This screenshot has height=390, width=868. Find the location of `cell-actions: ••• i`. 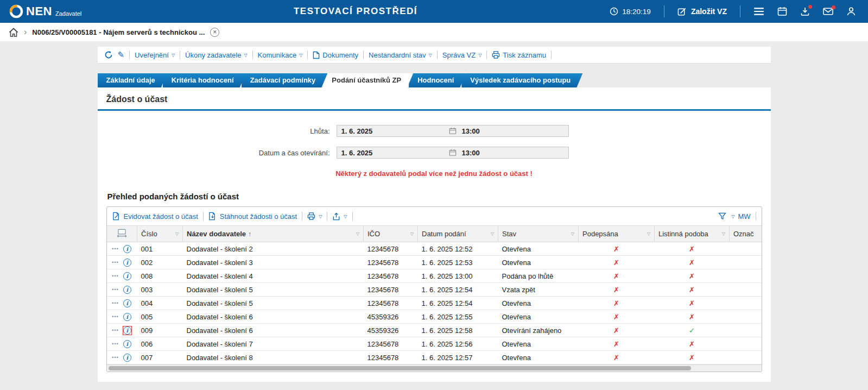

cell-actions: ••• i is located at coordinates (122, 357).